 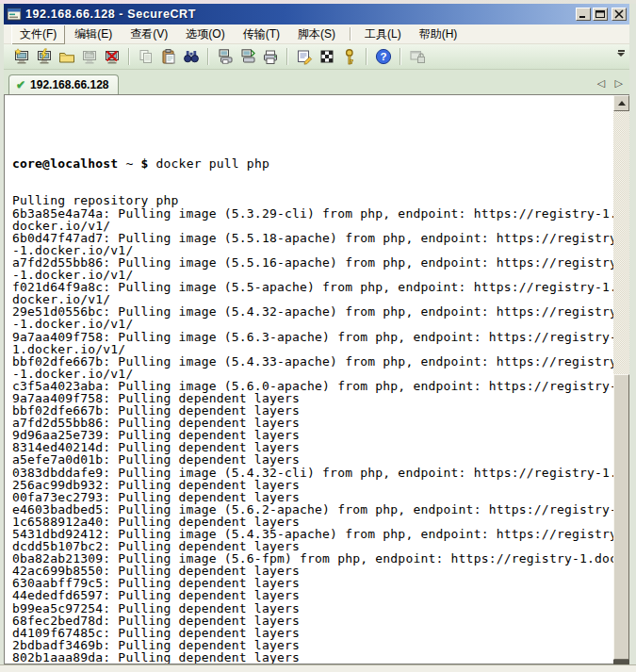 I want to click on connect-button, so click(x=22, y=57).